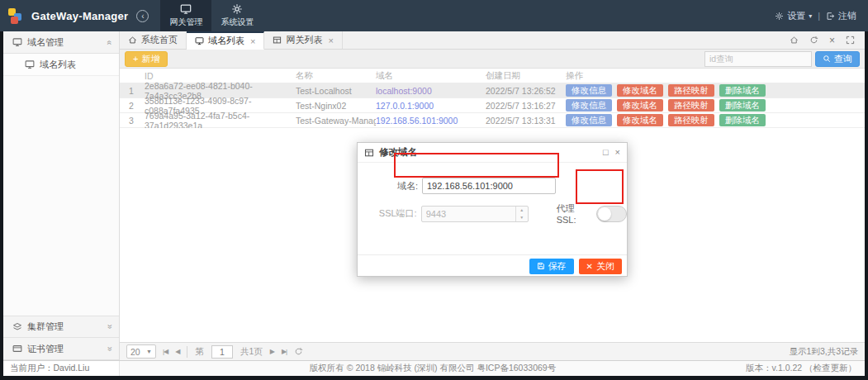 This screenshot has width=868, height=380. Describe the element at coordinates (390, 213) in the screenshot. I see `ssl-port-field-label: SSL端口:` at that location.